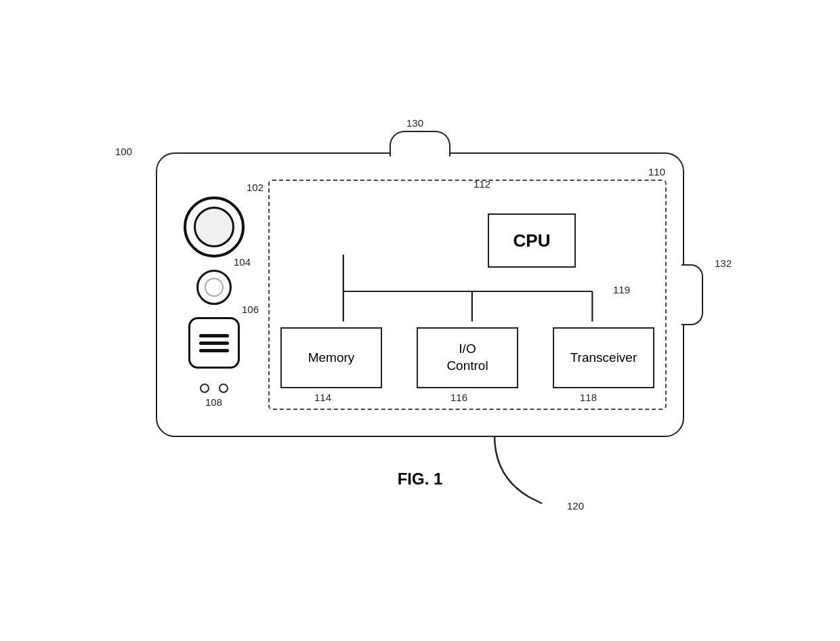 The image size is (840, 641). I want to click on dots-container: 108, so click(214, 387).